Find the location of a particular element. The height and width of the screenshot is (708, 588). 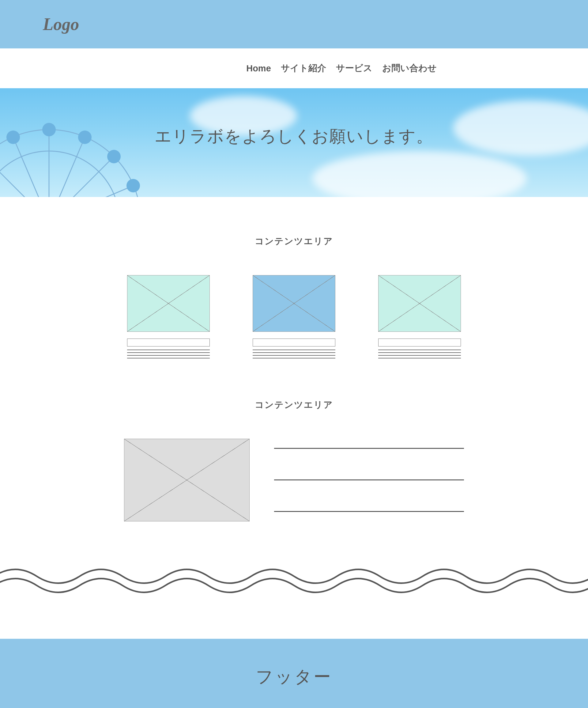

hero-title: エリラボをよろしくお願いします。 is located at coordinates (294, 137).